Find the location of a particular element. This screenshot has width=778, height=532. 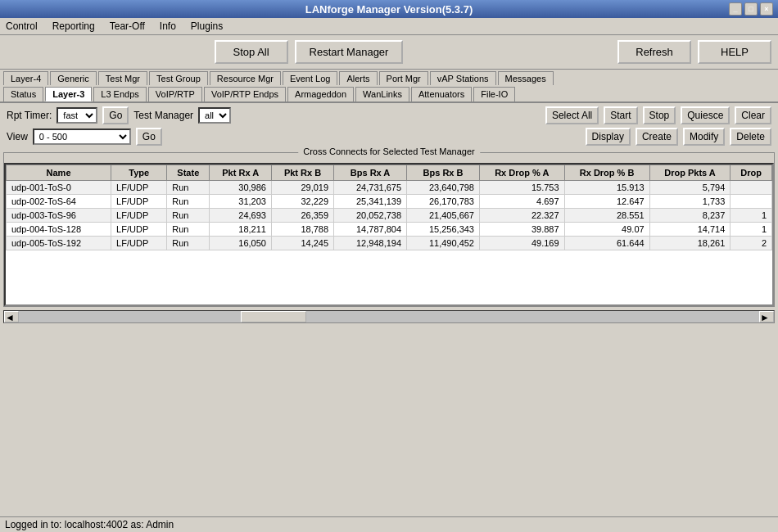

stop-button: Stop is located at coordinates (660, 115).